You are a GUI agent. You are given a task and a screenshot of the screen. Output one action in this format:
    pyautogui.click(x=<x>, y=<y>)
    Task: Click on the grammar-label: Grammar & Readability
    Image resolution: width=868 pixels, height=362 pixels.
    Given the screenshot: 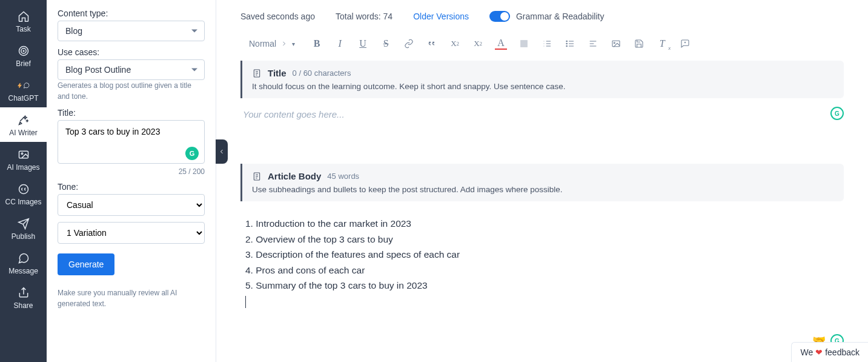 What is the action you would take?
    pyautogui.click(x=560, y=16)
    